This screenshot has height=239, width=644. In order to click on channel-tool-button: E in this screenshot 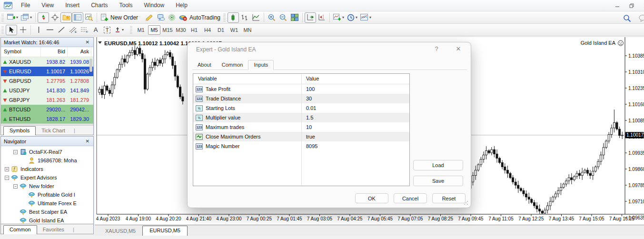, I will do `click(73, 30)`.